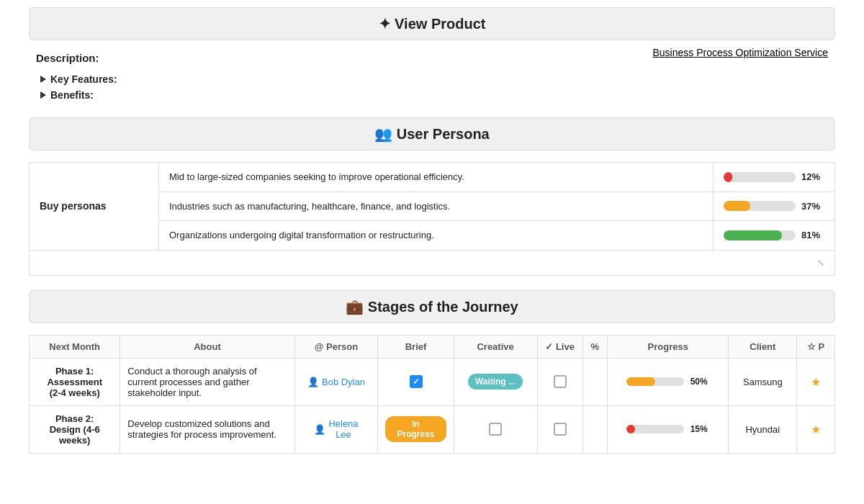 This screenshot has width=864, height=504. What do you see at coordinates (775, 206) in the screenshot?
I see `persona-progress-2: 37%` at bounding box center [775, 206].